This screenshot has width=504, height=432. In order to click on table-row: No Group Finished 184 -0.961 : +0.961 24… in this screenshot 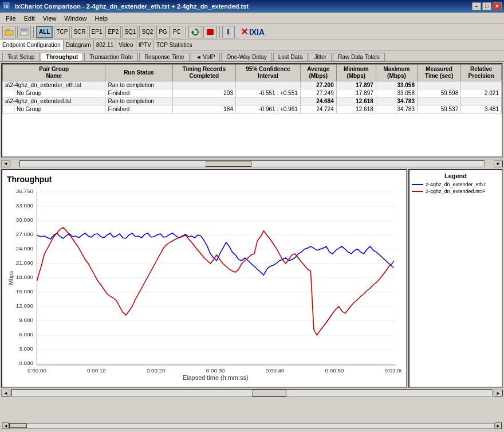, I will do `click(252, 109)`.